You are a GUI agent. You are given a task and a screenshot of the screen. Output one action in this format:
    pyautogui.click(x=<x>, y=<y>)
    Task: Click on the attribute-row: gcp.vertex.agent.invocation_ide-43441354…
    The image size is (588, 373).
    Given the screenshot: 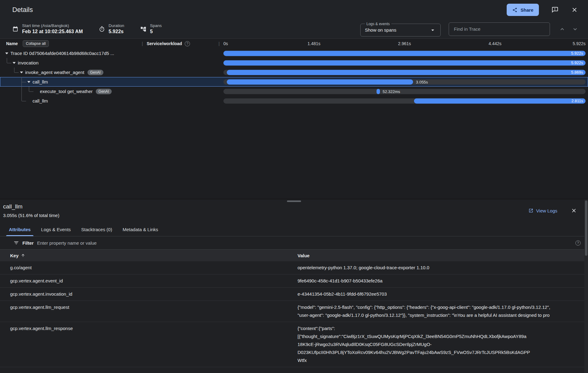 What is the action you would take?
    pyautogui.click(x=294, y=294)
    